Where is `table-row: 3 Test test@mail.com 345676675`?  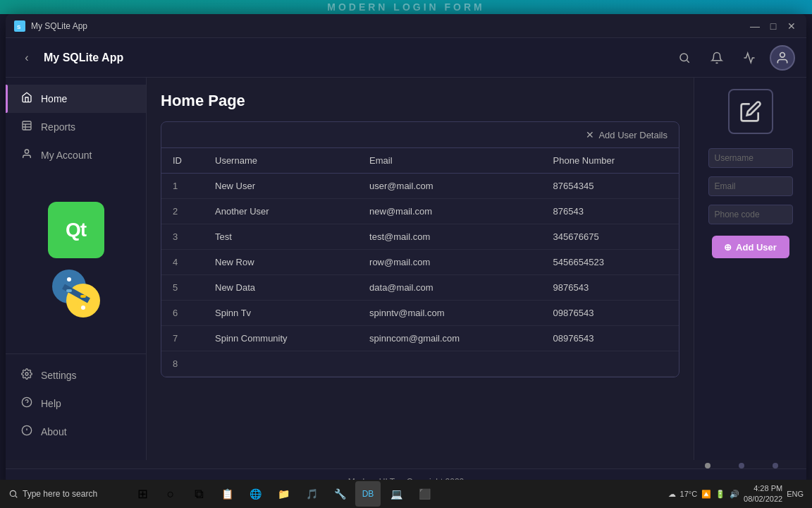 table-row: 3 Test test@mail.com 345676675 is located at coordinates (420, 237).